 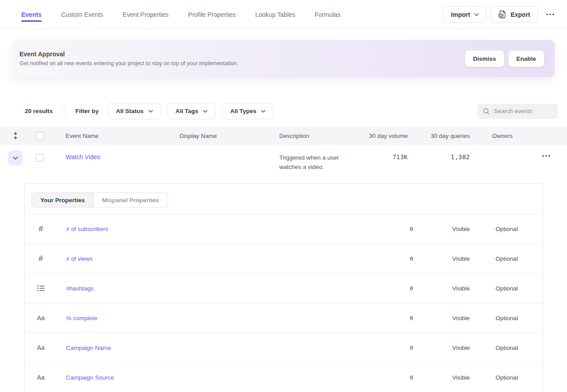 What do you see at coordinates (64, 111) in the screenshot?
I see `toolbar-divider` at bounding box center [64, 111].